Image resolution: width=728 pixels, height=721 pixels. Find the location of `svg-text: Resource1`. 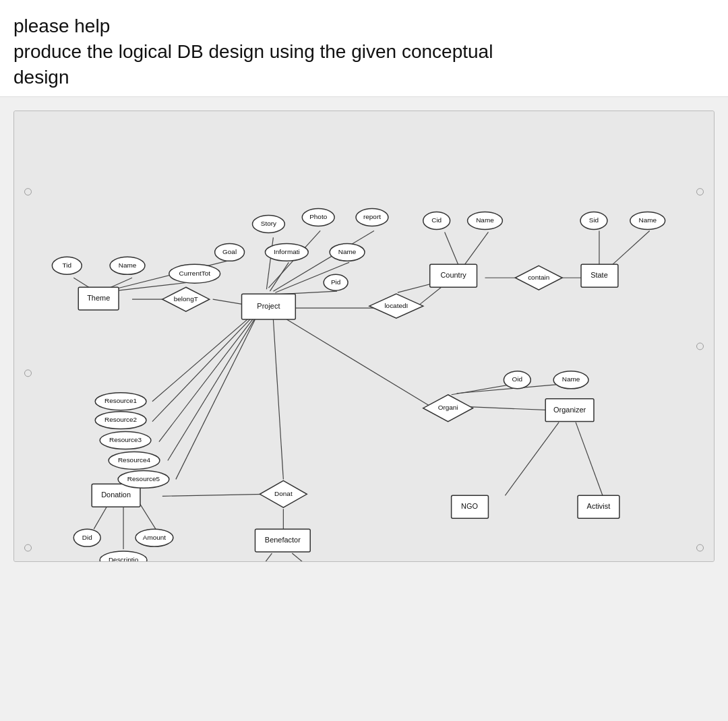

svg-text: Resource1 is located at coordinates (121, 402).